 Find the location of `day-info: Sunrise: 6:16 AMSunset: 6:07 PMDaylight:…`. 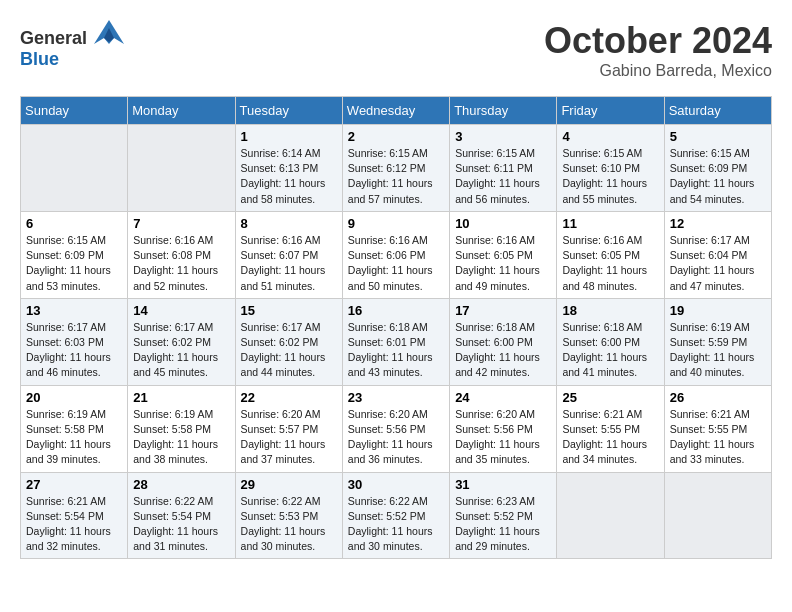

day-info: Sunrise: 6:16 AMSunset: 6:07 PMDaylight:… is located at coordinates (289, 264).